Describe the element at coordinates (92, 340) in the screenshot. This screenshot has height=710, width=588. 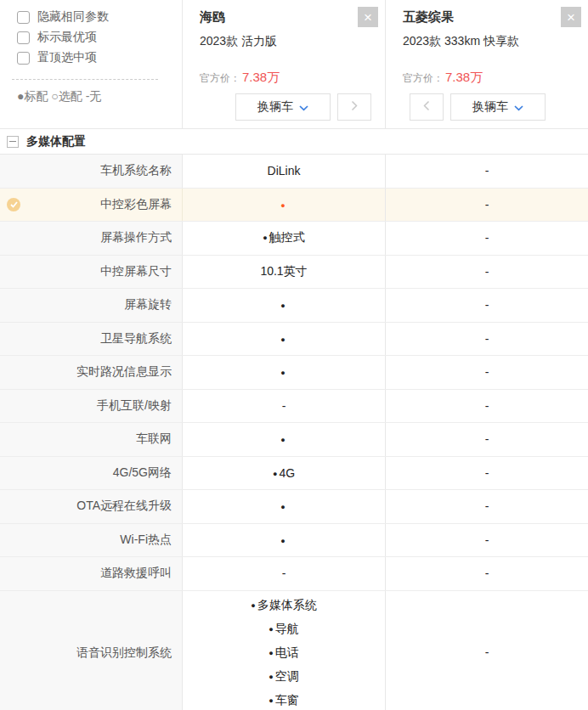
I see `row-label: 卫星导航系统` at that location.